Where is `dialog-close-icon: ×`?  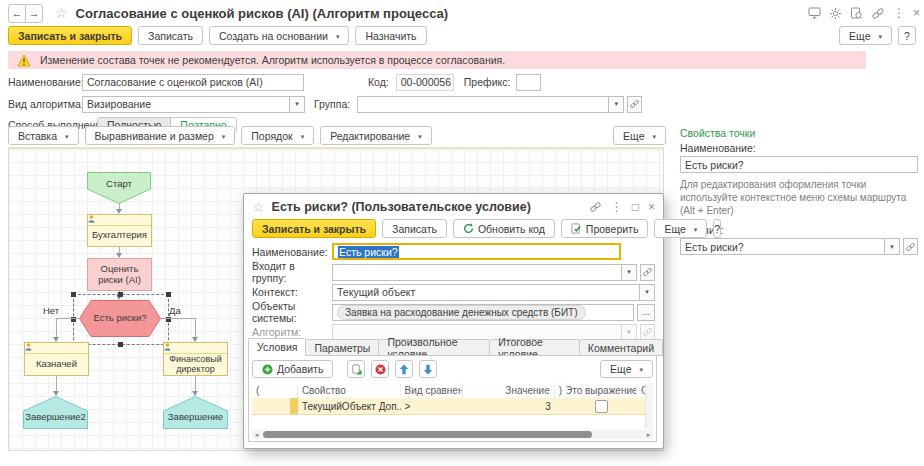
dialog-close-icon: × is located at coordinates (652, 207).